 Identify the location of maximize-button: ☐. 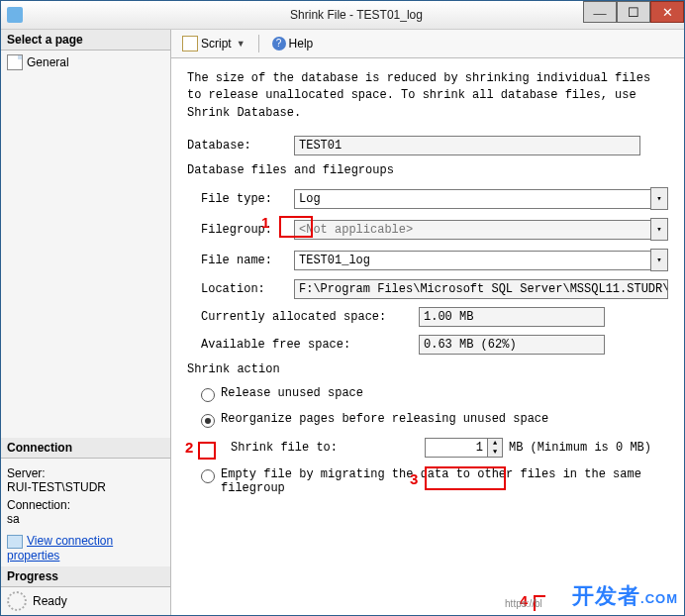
(634, 12).